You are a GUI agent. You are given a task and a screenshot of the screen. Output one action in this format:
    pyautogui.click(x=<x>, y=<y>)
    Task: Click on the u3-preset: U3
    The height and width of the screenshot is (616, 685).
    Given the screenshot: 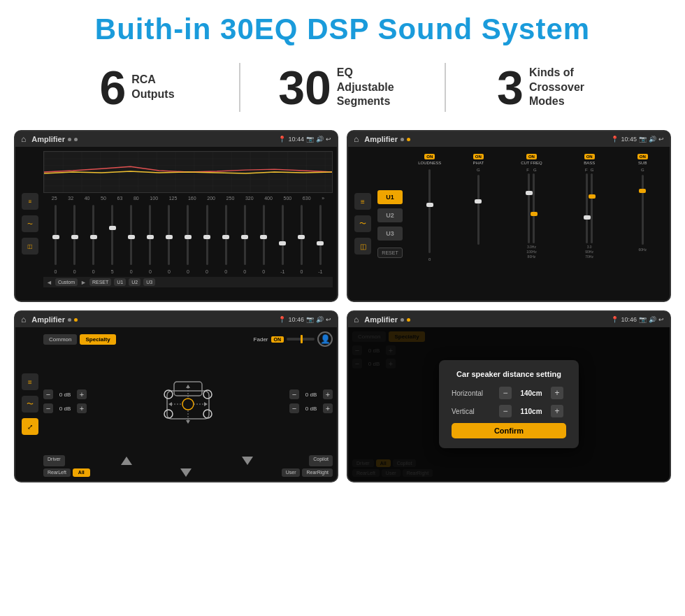 What is the action you would take?
    pyautogui.click(x=390, y=234)
    